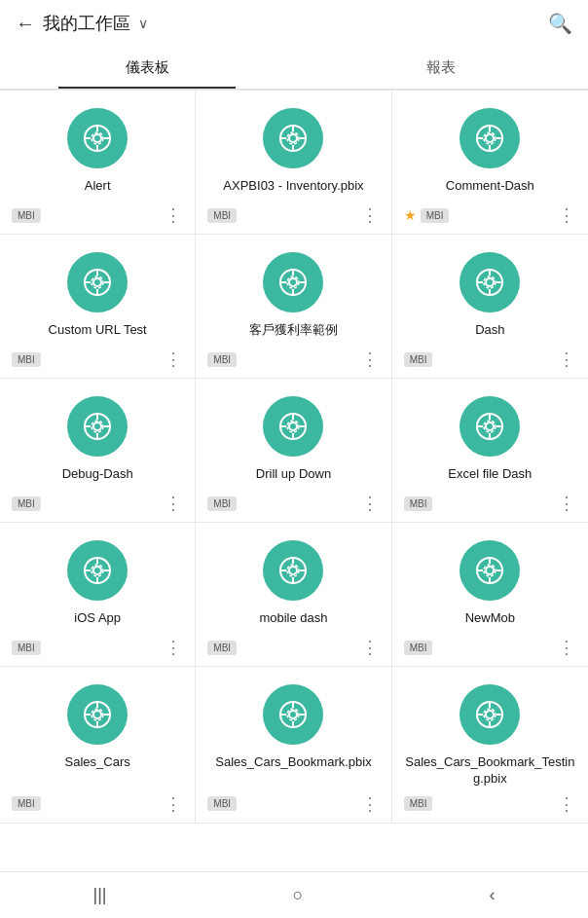 The width and height of the screenshot is (588, 918). What do you see at coordinates (490, 331) in the screenshot?
I see `card-name: Dash` at bounding box center [490, 331].